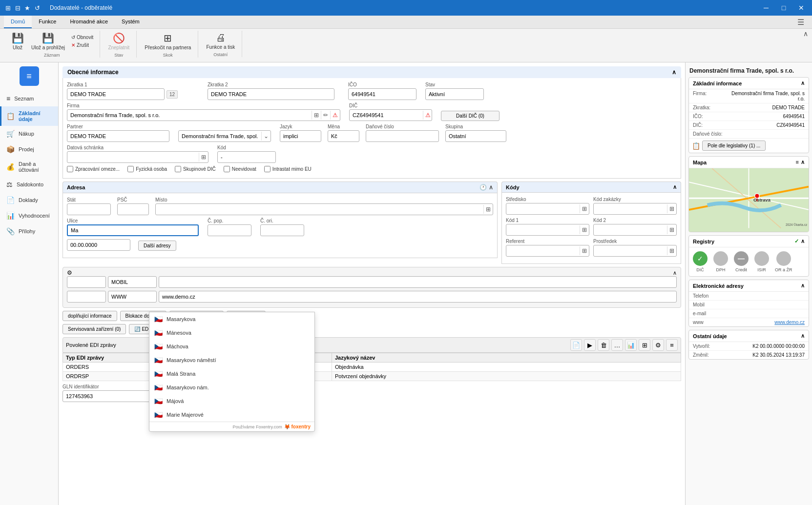  What do you see at coordinates (232, 415) in the screenshot?
I see `dropdown-item-marie: 🇨🇿 Marie Majerové` at bounding box center [232, 415].